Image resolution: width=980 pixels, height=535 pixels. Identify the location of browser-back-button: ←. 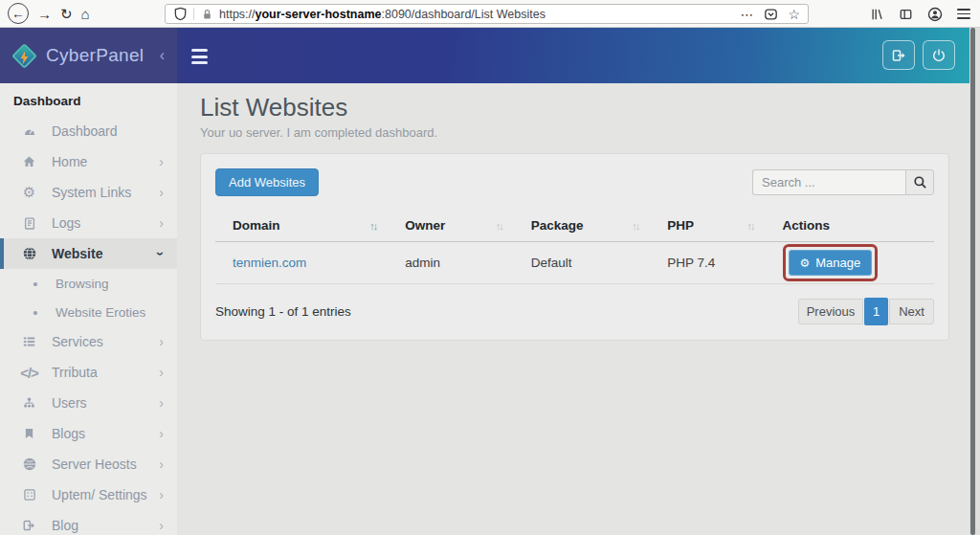
(18, 13).